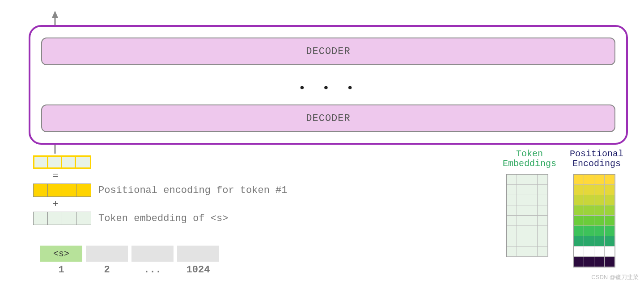  What do you see at coordinates (61, 270) in the screenshot?
I see `pos-label-1: 1` at bounding box center [61, 270].